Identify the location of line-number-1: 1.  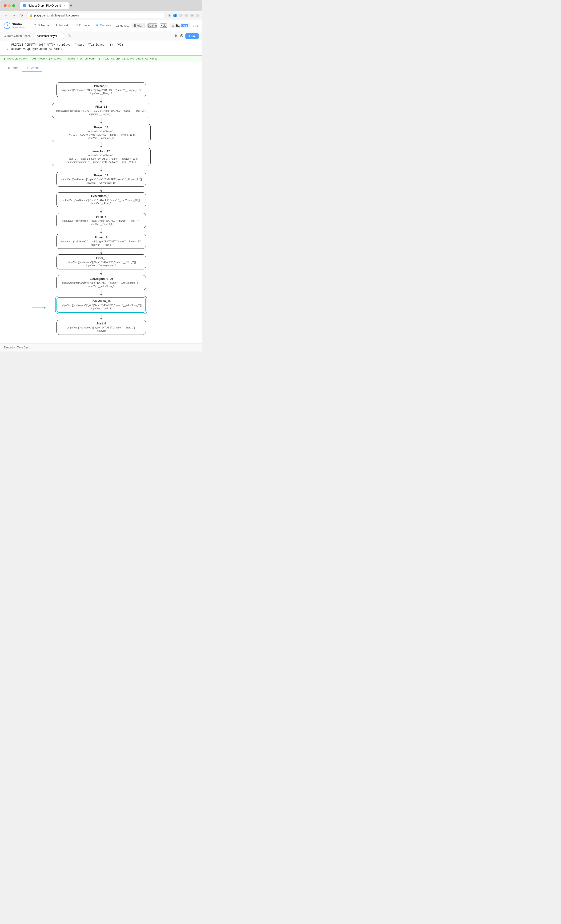
(6, 45).